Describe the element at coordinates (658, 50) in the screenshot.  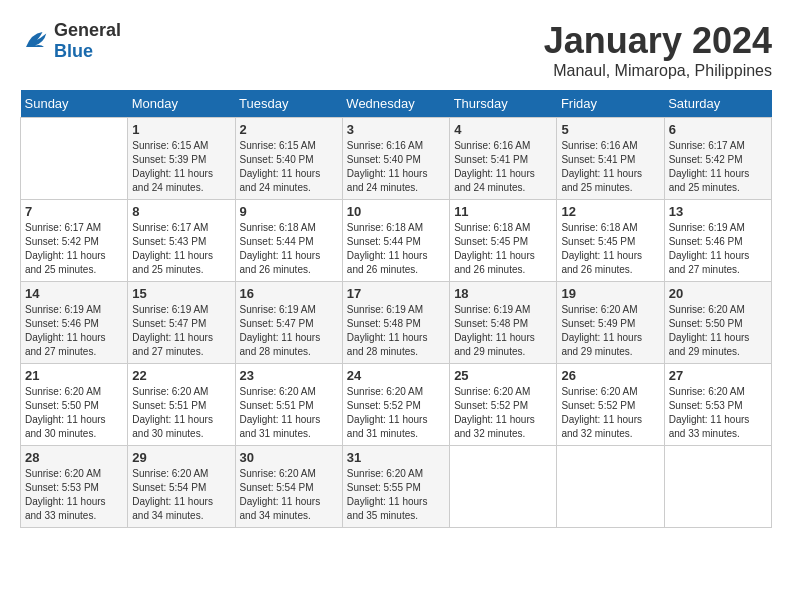
I see `title-block: January 2024 Manaul, Mimaropa, Philippin…` at that location.